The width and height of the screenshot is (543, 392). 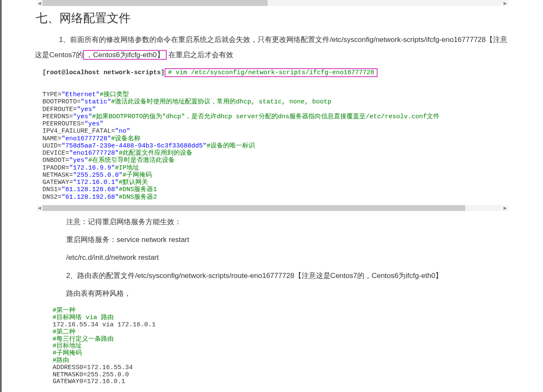 I want to click on mid-scrollbar: ◀ ▶, so click(x=272, y=208).